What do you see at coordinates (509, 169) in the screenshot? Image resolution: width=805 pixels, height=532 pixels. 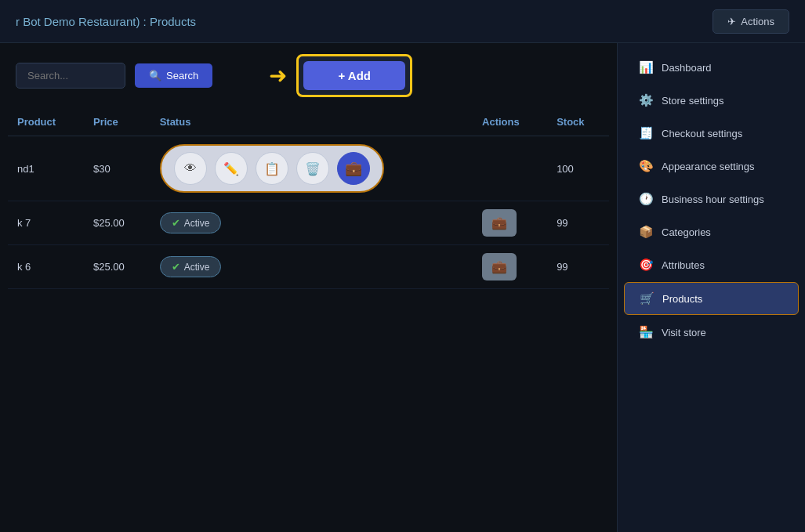 I see `cell-actions` at bounding box center [509, 169].